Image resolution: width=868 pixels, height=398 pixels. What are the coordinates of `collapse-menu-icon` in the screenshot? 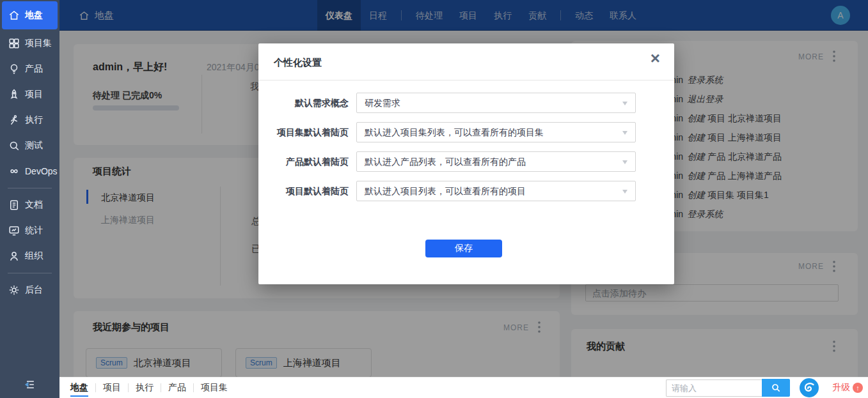 It's located at (30, 385).